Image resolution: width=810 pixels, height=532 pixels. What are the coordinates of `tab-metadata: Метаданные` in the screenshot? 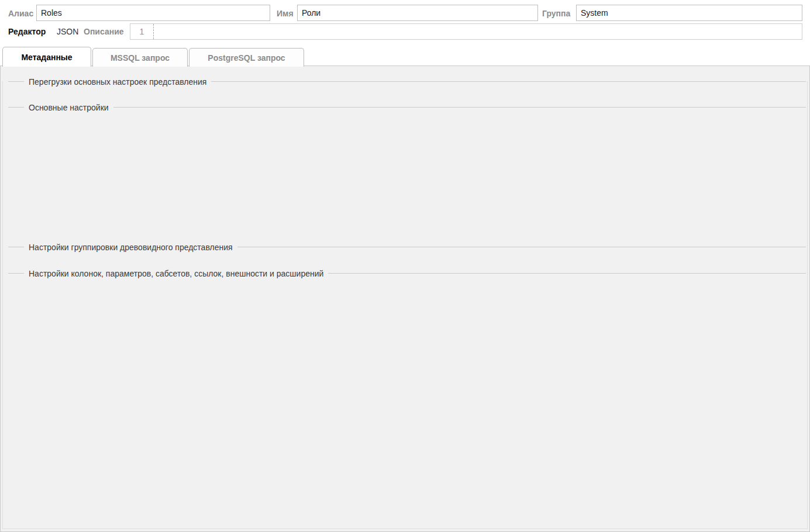 It's located at (47, 57).